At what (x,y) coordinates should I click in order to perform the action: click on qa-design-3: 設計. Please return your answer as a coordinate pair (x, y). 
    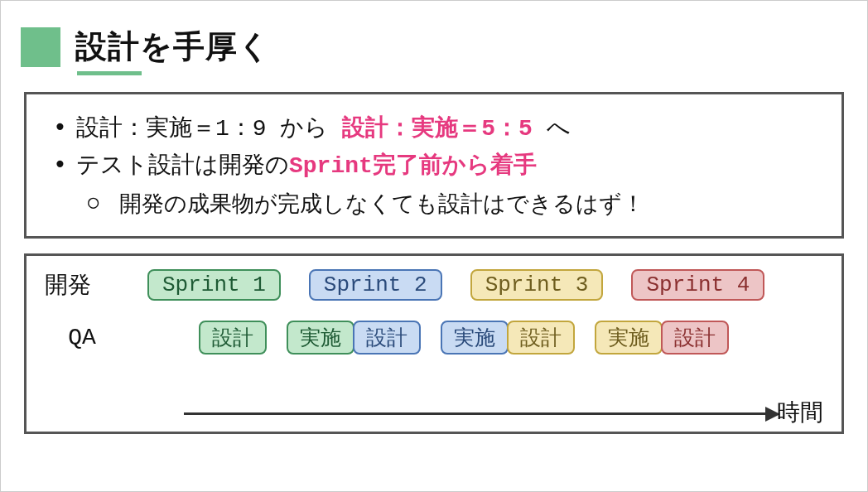
    Looking at the image, I should click on (541, 338).